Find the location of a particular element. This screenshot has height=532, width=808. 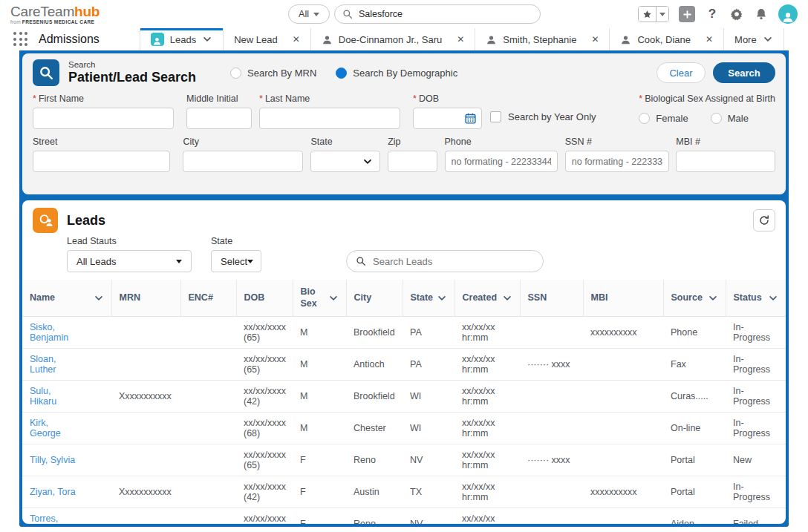

radio-search-by-mrn: Search By MRN is located at coordinates (273, 73).